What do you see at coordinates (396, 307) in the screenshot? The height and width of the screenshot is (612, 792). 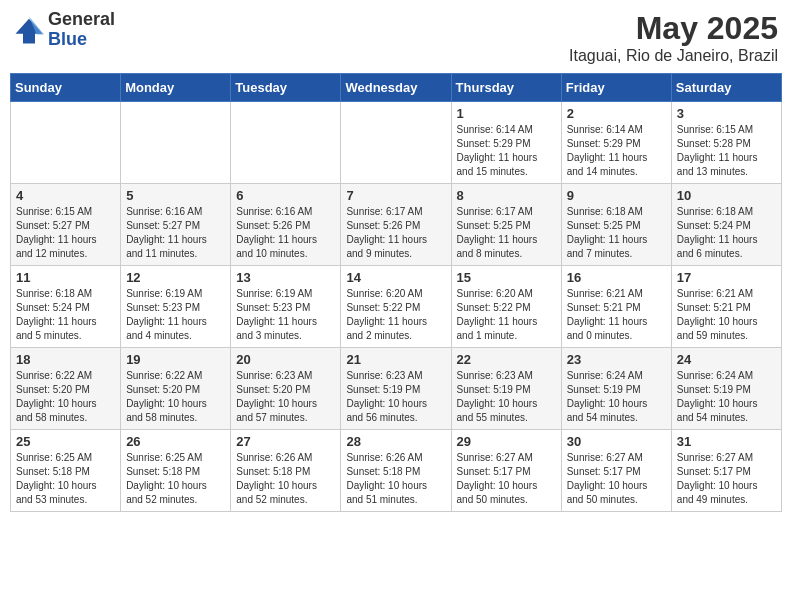 I see `calendar-cell: 14Sunrise: 6:20 AM Sunset: 5:22 PM Dayli…` at bounding box center [396, 307].